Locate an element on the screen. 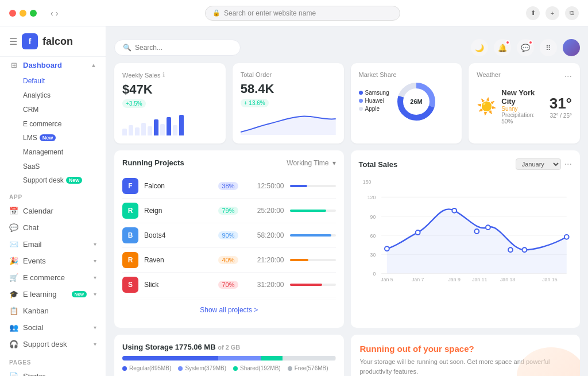 Image resolution: width=588 pixels, height=376 pixels. share-icon: ⬆ is located at coordinates (533, 13).